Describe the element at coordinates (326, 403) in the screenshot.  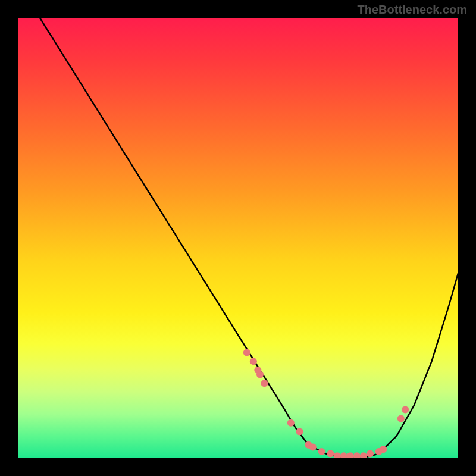
I see `scatter-layer` at that location.